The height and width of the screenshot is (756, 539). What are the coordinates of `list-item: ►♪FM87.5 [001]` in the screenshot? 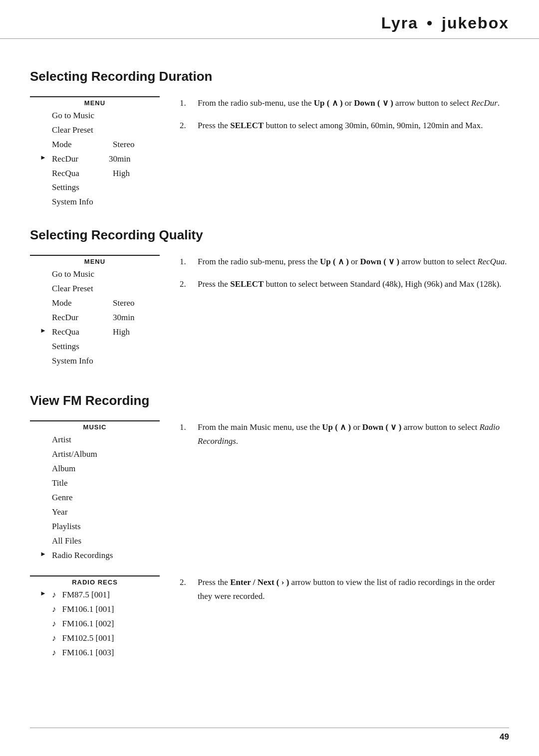 It's located at (100, 595).